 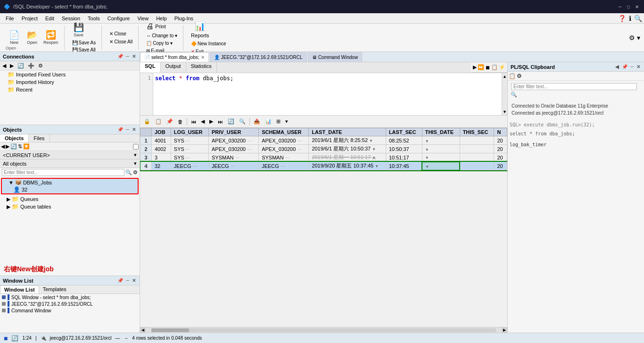 I want to click on close-button: ✕ Close, so click(x=121, y=34).